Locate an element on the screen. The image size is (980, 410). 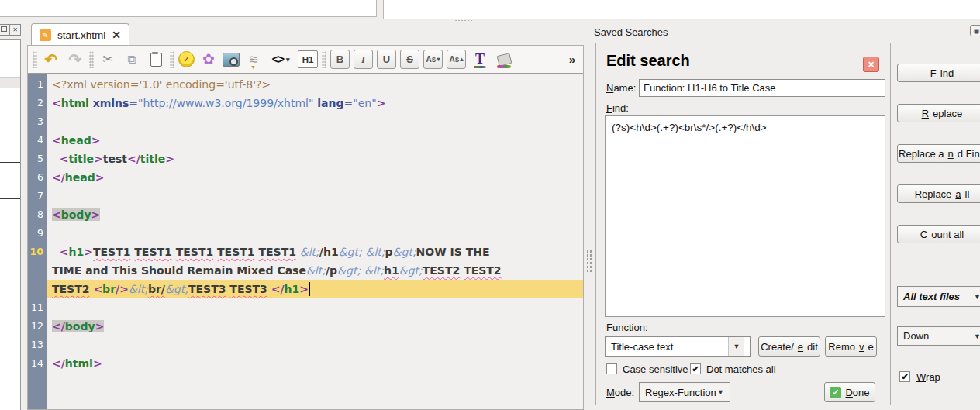
code-line: 11 is located at coordinates (305, 308).